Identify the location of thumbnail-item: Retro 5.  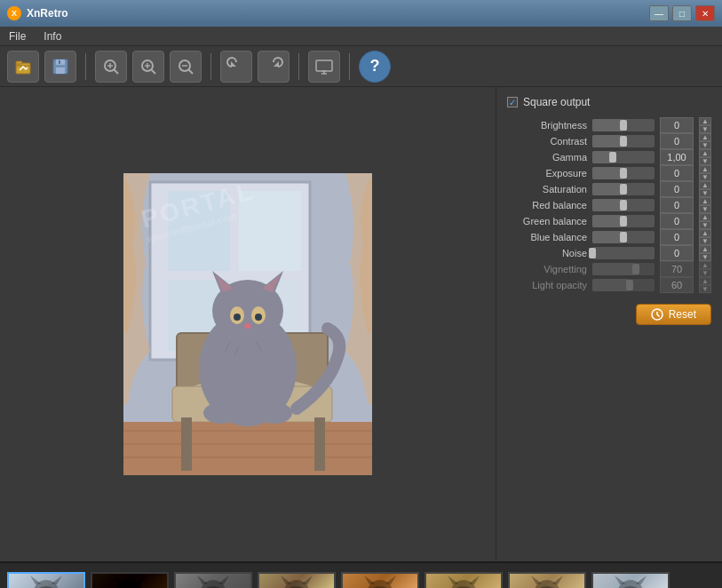
(464, 580).